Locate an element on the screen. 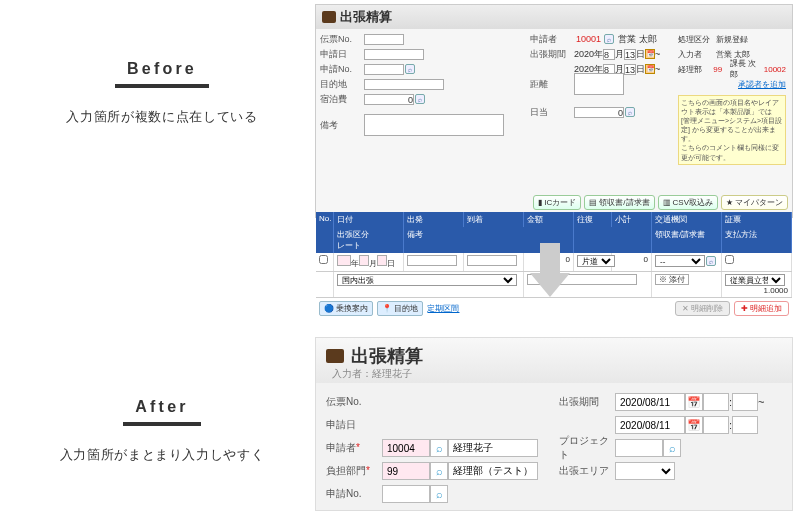 The height and width of the screenshot is (514, 800). inp-dest is located at coordinates (404, 84).